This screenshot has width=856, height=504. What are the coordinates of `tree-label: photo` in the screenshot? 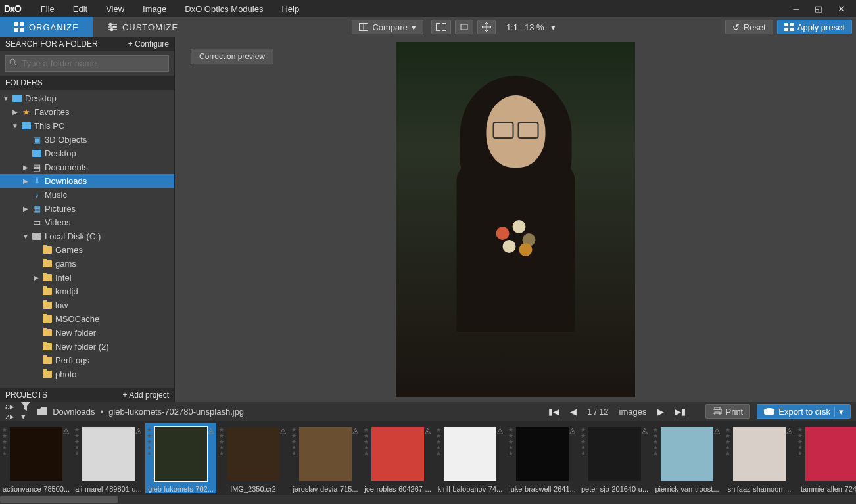 It's located at (66, 375).